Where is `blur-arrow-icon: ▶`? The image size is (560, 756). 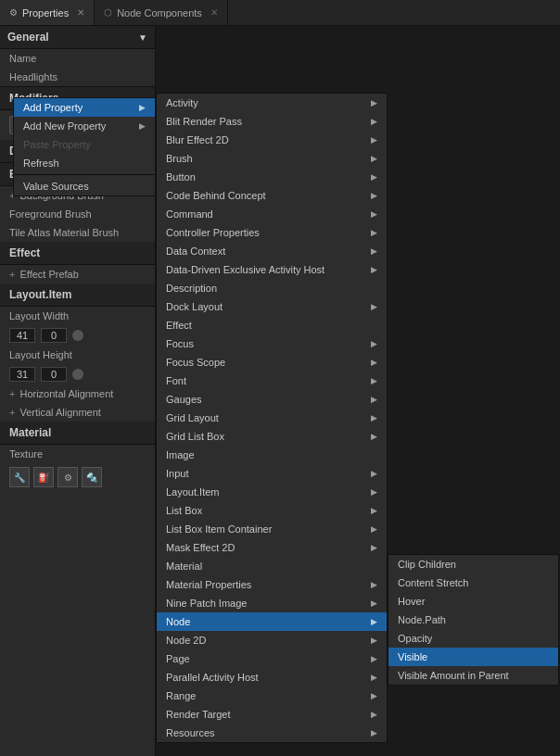
blur-arrow-icon: ▶ is located at coordinates (375, 140).